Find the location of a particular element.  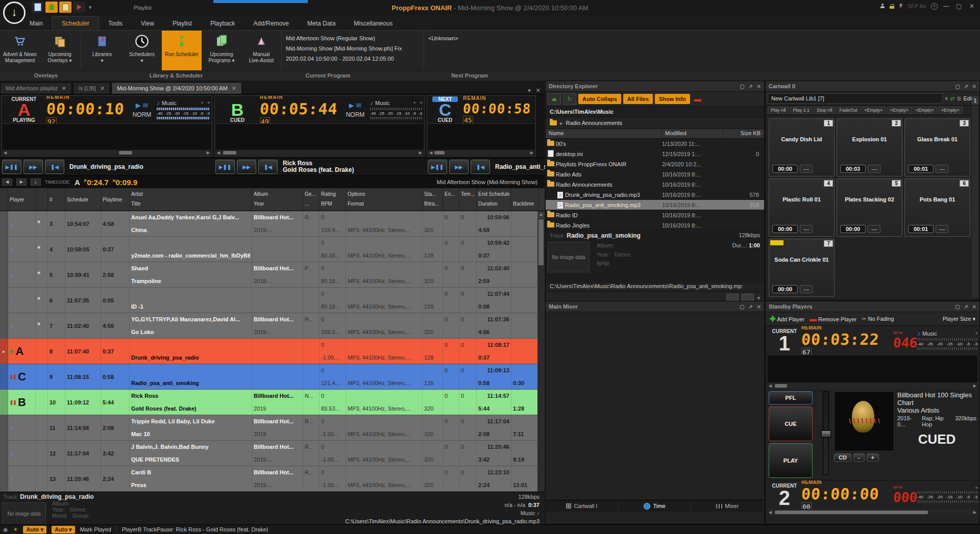

playlist-vertical-scrollbar: ▲ is located at coordinates (541, 351).